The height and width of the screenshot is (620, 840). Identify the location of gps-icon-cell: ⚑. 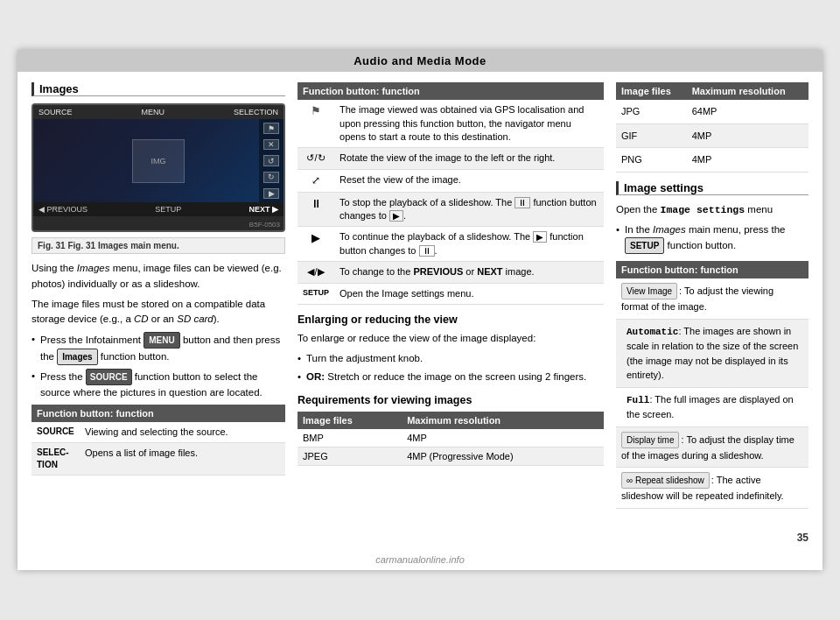
(316, 124).